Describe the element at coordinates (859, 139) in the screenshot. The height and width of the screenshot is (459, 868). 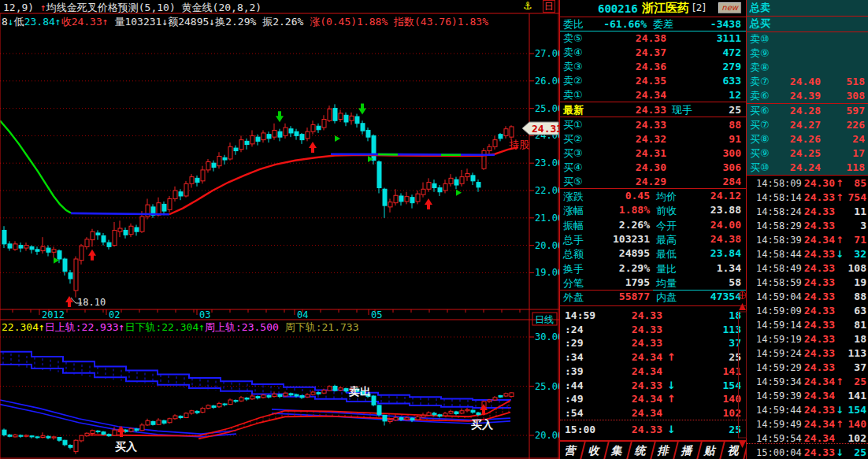
I see `level-volume: 24` at that location.